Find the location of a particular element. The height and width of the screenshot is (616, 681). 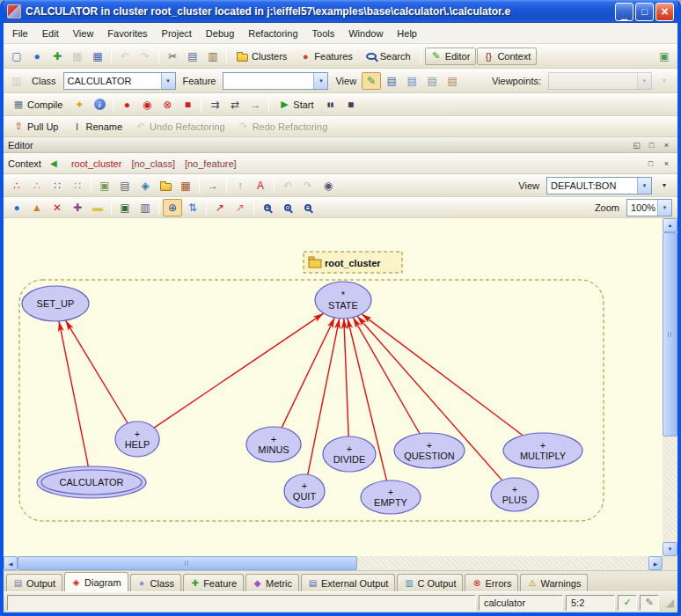

cluster-relations-icon: ∴ is located at coordinates (37, 186).